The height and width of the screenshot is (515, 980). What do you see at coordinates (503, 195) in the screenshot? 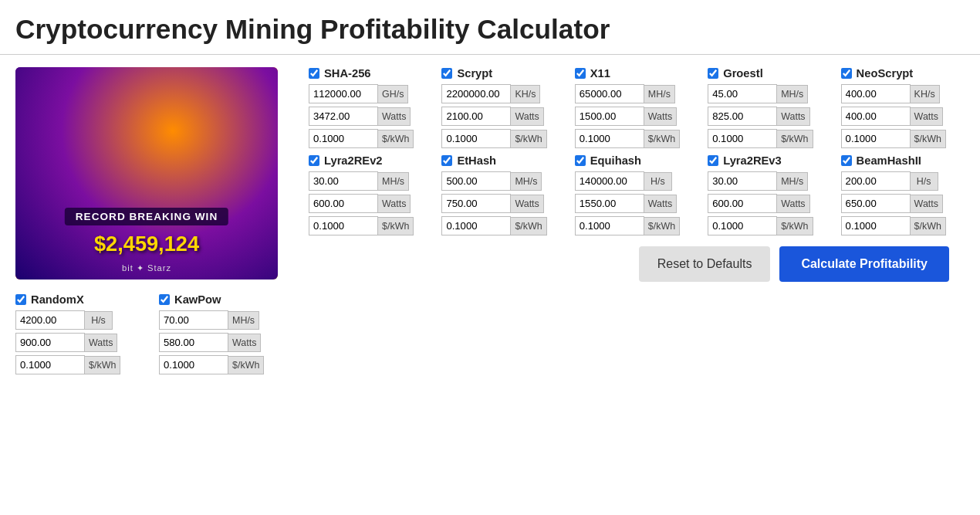
I see `algo-block-ethash: EtHashMH/sWatts$/kWh` at bounding box center [503, 195].